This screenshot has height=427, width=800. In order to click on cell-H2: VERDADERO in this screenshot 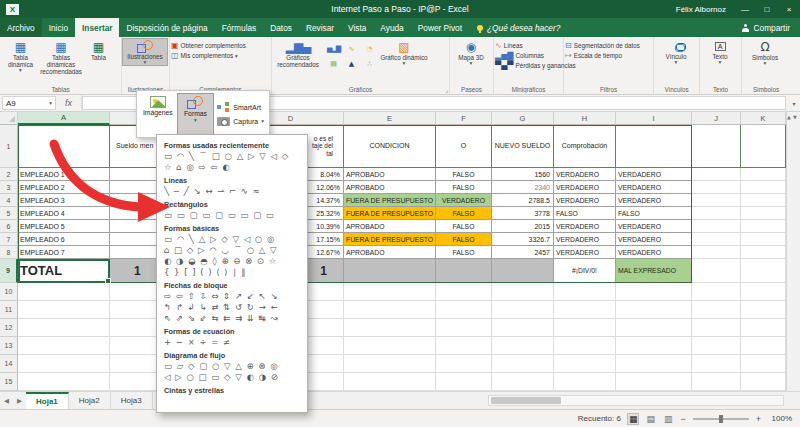, I will do `click(585, 174)`.